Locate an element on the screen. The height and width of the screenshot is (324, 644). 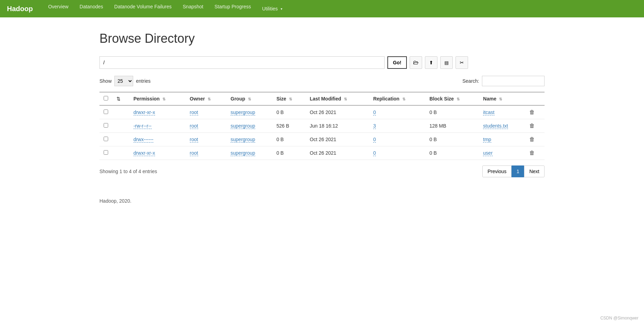
select-all-checkbox is located at coordinates (106, 98).